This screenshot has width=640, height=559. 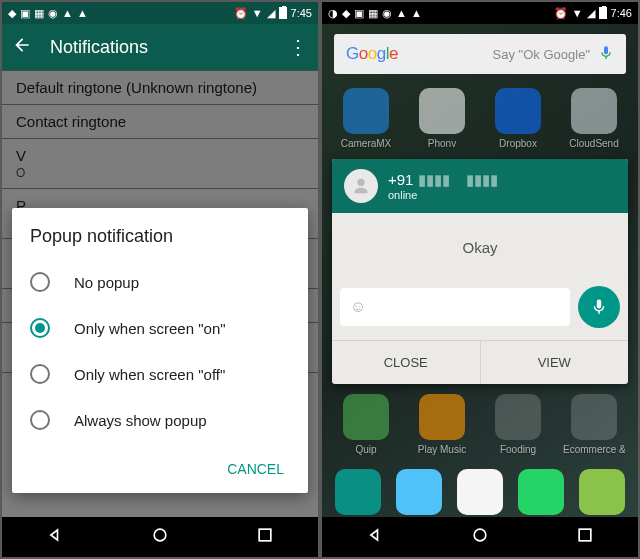 I want to click on voice-button, so click(x=599, y=307).